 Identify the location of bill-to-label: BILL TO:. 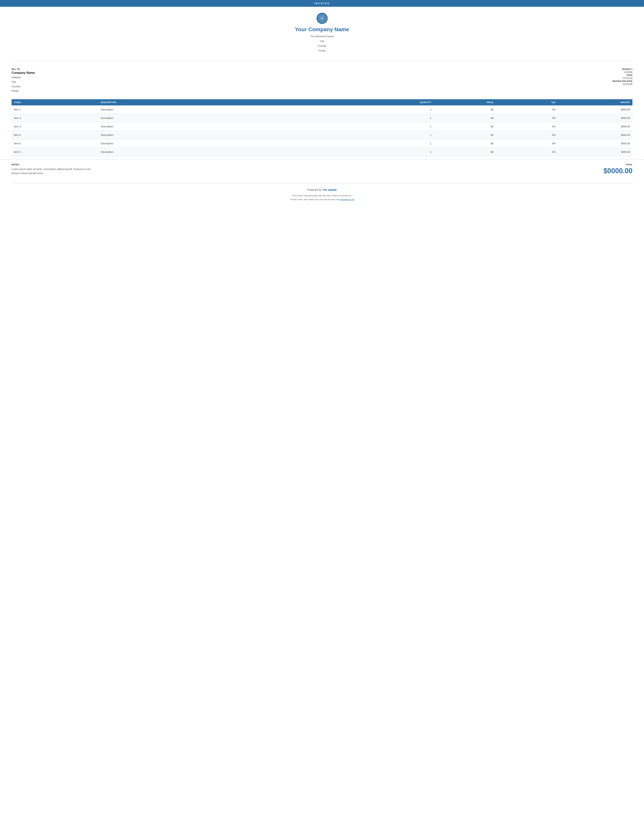
(307, 69).